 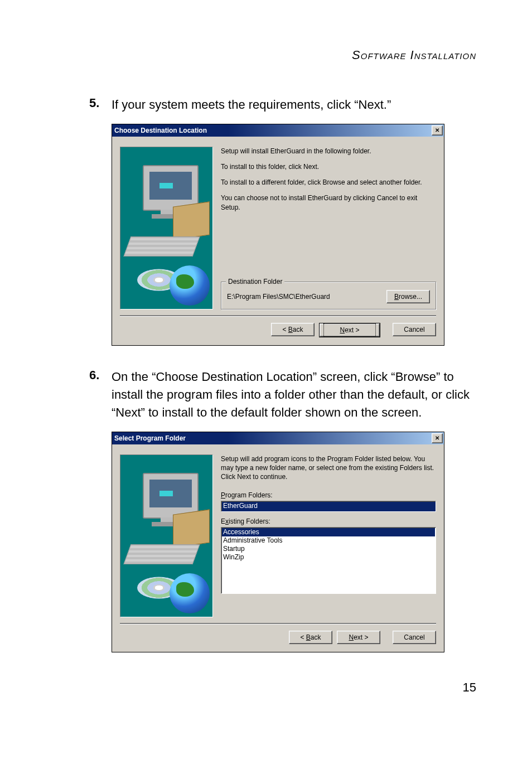 What do you see at coordinates (283, 395) in the screenshot?
I see `step-6: 6. On the “Choose Destination Location” …` at bounding box center [283, 395].